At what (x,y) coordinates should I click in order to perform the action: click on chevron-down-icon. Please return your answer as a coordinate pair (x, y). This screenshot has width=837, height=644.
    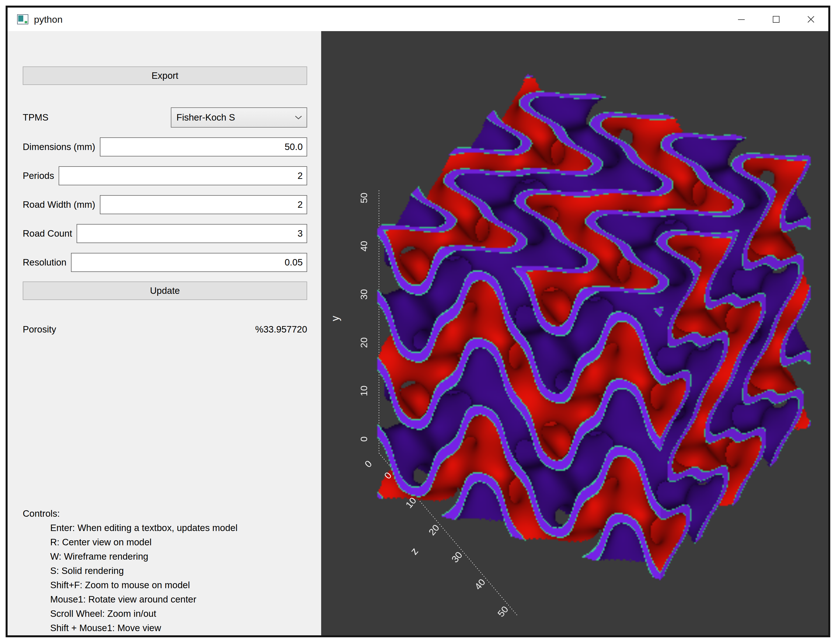
    Looking at the image, I should click on (298, 117).